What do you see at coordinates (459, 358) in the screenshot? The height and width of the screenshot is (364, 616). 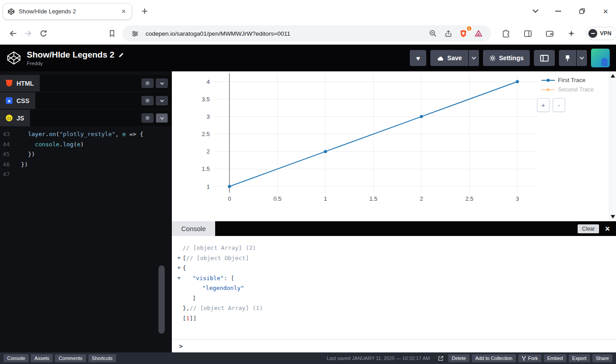 I see `footer-button-delete: Delete` at bounding box center [459, 358].